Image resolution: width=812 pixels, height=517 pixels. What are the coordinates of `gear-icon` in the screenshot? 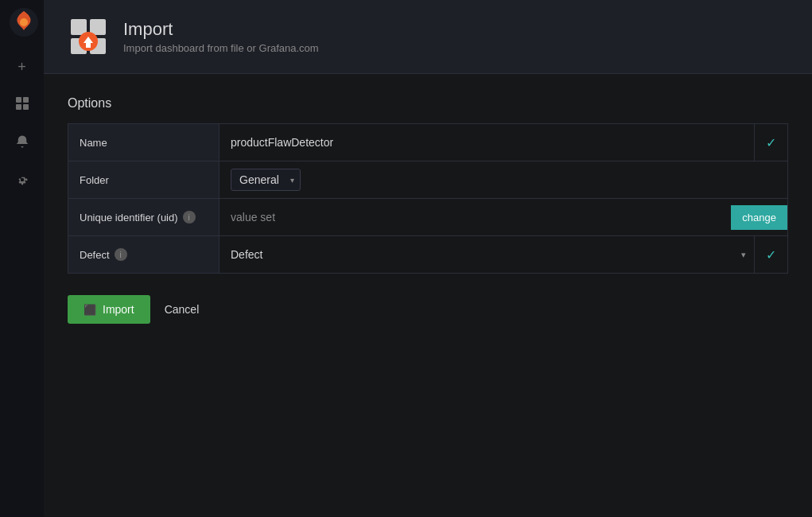 It's located at (22, 181).